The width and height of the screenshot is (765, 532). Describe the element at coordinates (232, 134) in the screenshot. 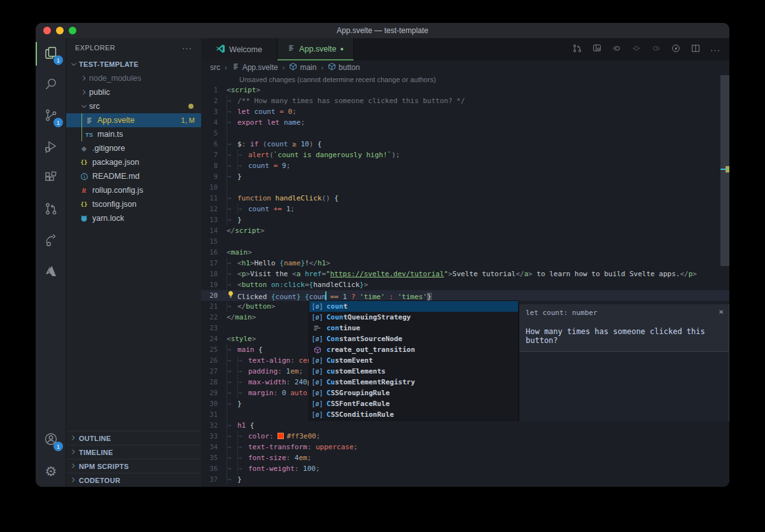

I see `indent-guide` at that location.